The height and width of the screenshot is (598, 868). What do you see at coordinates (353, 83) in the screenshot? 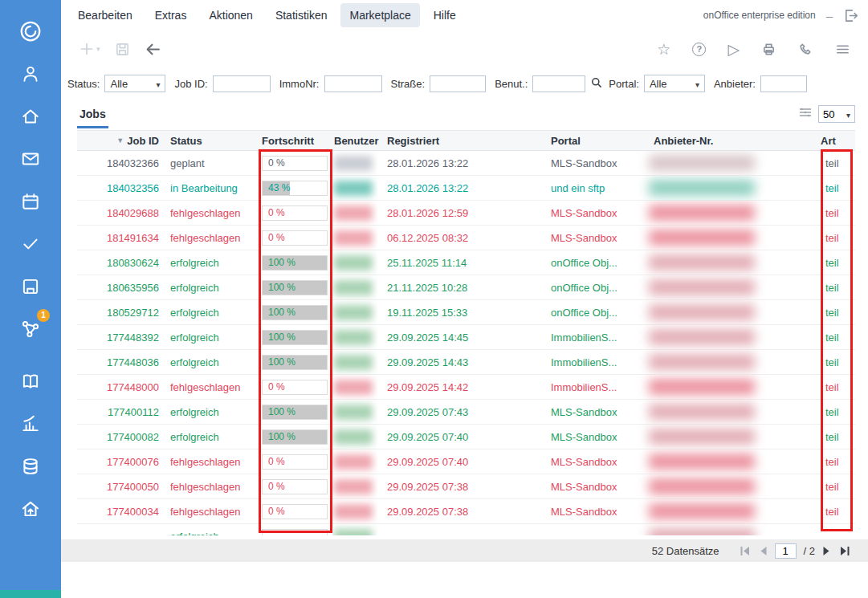
I see `immonr-filter-input` at bounding box center [353, 83].